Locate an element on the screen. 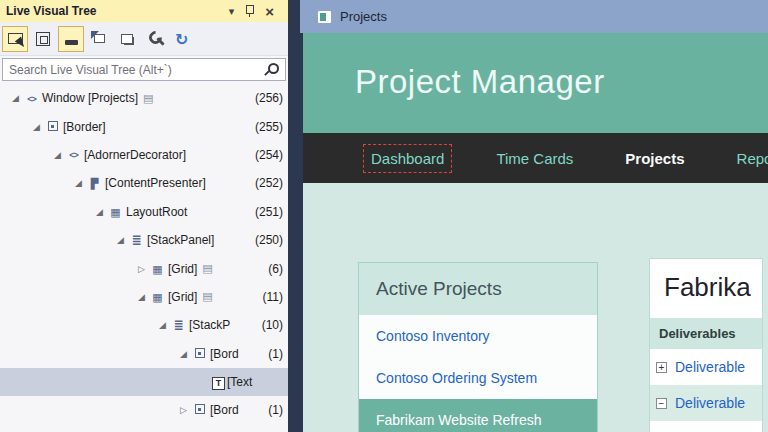 This screenshot has width=768, height=432. contentpresenter-element-icon is located at coordinates (94, 184).